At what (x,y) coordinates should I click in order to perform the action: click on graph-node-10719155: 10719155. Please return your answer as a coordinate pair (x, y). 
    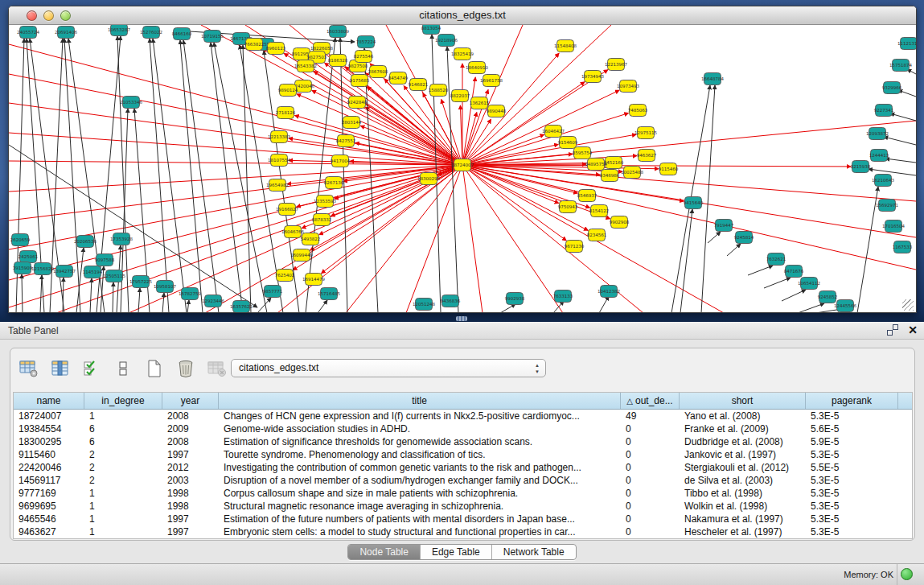
    Looking at the image, I should click on (212, 37).